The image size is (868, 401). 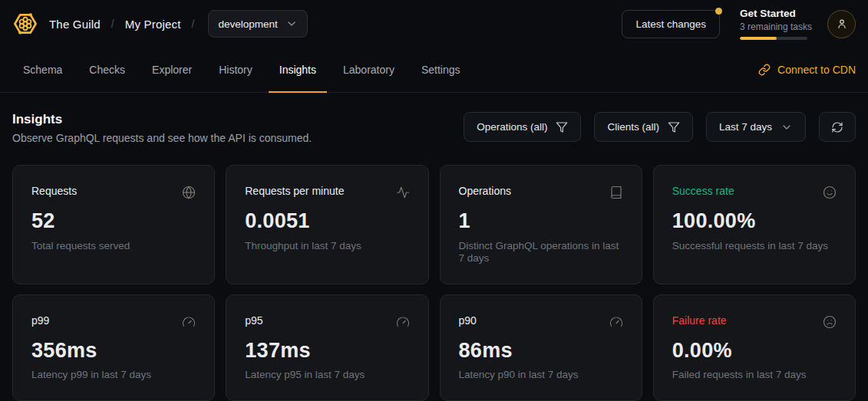 What do you see at coordinates (403, 192) in the screenshot?
I see `activity-icon` at bounding box center [403, 192].